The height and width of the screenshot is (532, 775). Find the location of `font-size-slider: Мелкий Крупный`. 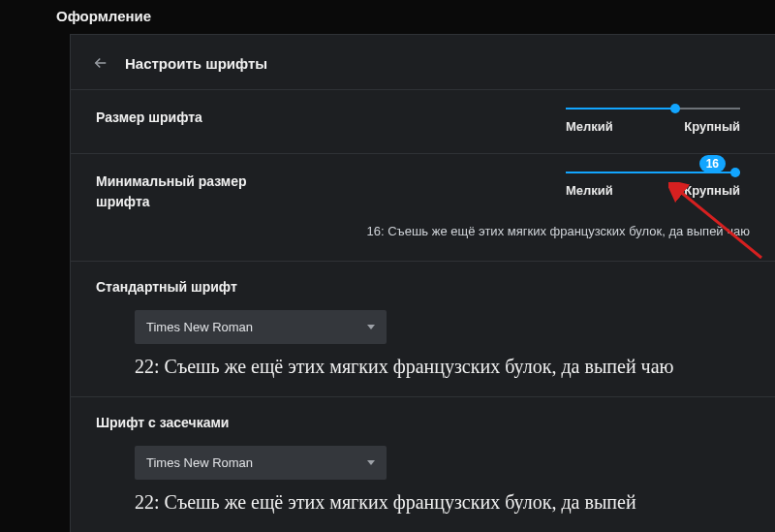

font-size-slider: Мелкий Крупный is located at coordinates (653, 120).